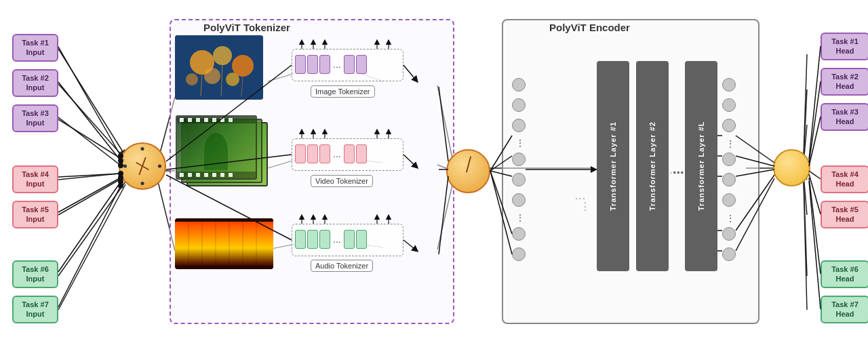  Describe the element at coordinates (844, 81) in the screenshot. I see `task-2-head: Task #2Head` at that location.